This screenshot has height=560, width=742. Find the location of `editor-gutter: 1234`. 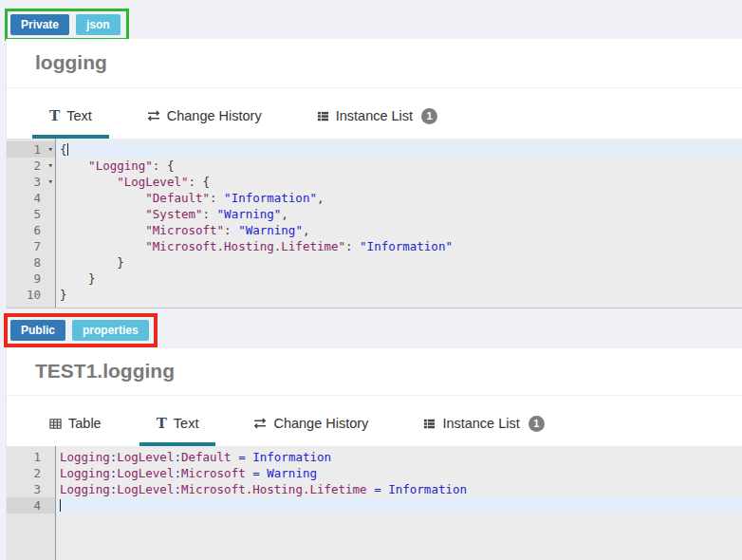

editor-gutter: 1234 is located at coordinates (31, 503).